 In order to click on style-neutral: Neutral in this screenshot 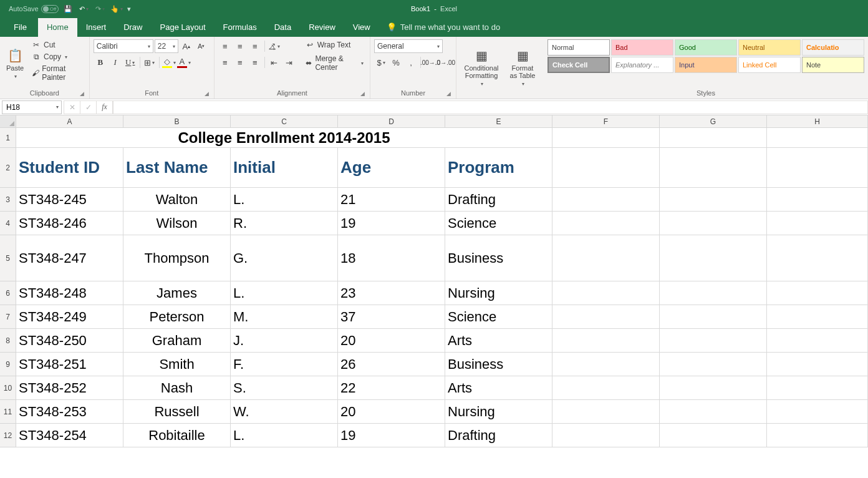, I will do `click(769, 47)`.